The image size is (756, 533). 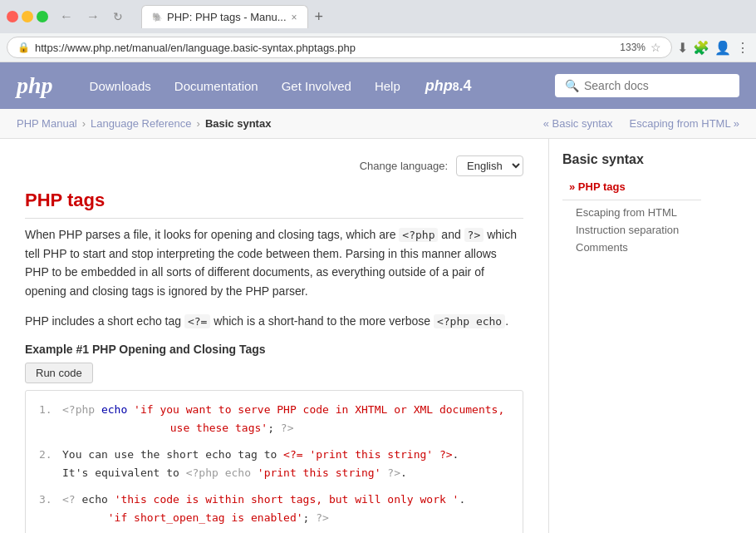 I want to click on language-select: English, so click(x=490, y=166).